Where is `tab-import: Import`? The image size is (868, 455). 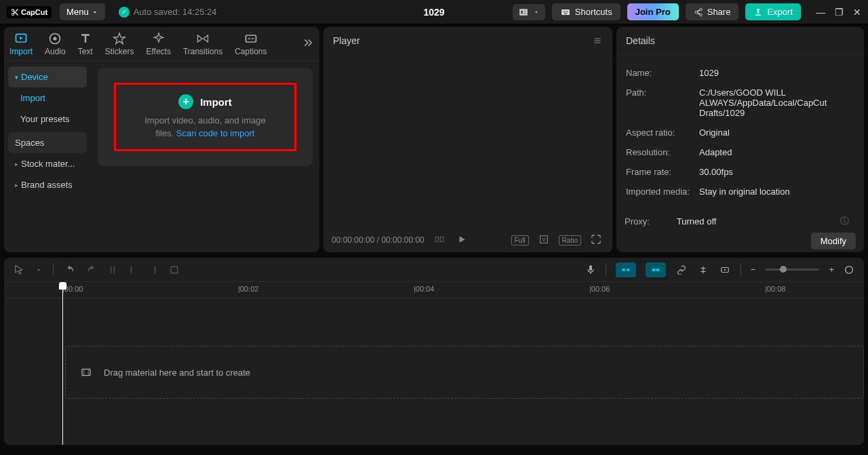
tab-import: Import is located at coordinates (21, 44).